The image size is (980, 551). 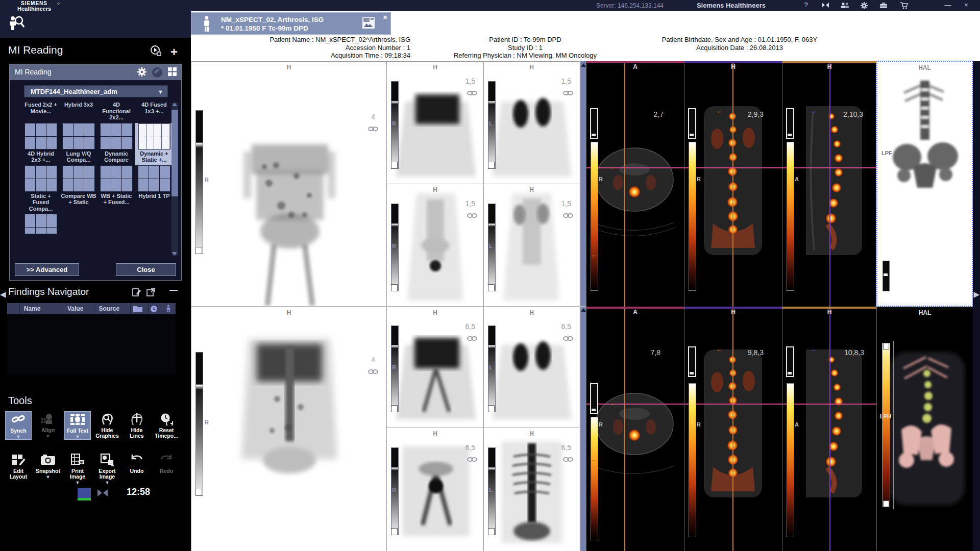 What do you see at coordinates (18, 425) in the screenshot?
I see `tool-synch: Synch ▼` at bounding box center [18, 425].